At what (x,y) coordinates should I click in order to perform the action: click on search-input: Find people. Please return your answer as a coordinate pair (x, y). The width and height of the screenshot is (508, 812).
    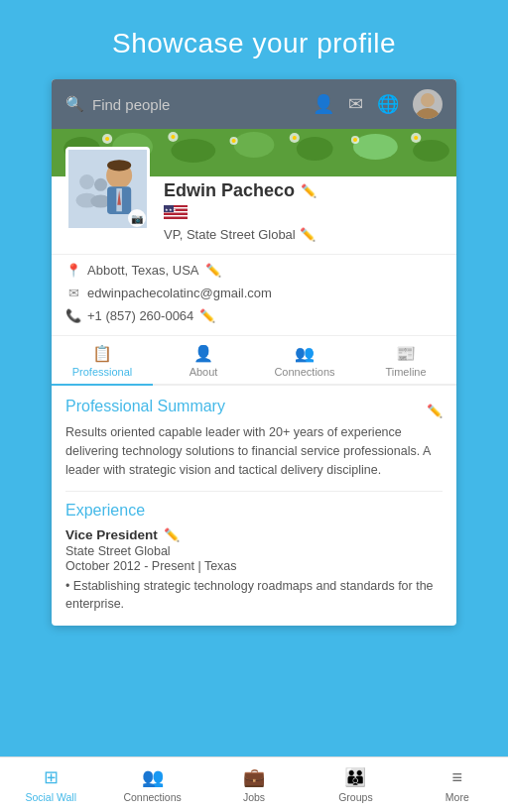
    Looking at the image, I should click on (198, 105).